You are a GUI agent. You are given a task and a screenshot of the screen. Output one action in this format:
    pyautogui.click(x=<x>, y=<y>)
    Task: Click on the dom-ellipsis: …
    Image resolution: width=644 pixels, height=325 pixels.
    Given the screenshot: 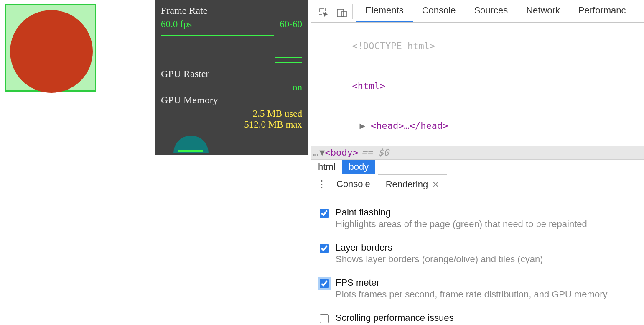 What is the action you would take?
    pyautogui.click(x=316, y=153)
    